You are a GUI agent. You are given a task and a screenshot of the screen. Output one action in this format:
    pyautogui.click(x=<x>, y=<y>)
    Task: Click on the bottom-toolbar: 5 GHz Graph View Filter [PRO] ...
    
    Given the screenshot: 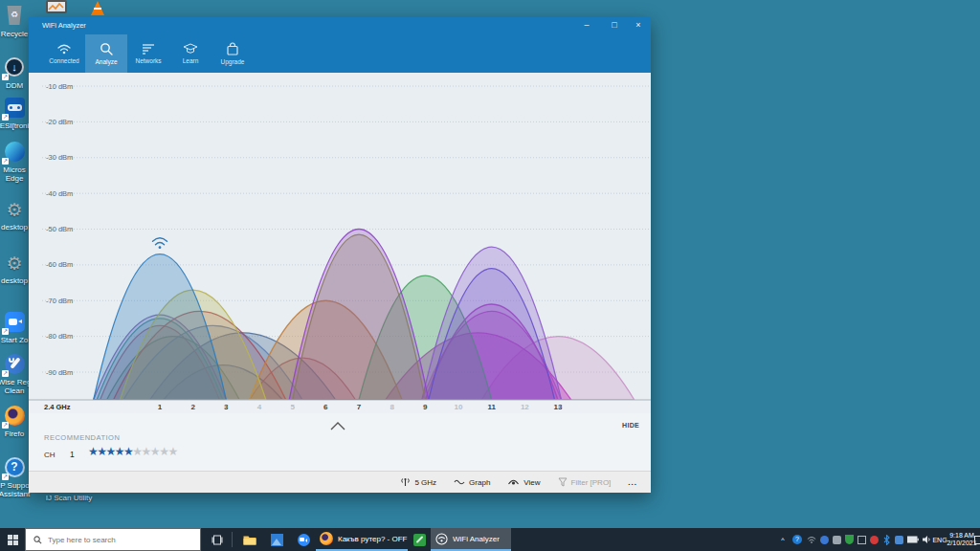 What is the action you would take?
    pyautogui.click(x=340, y=482)
    